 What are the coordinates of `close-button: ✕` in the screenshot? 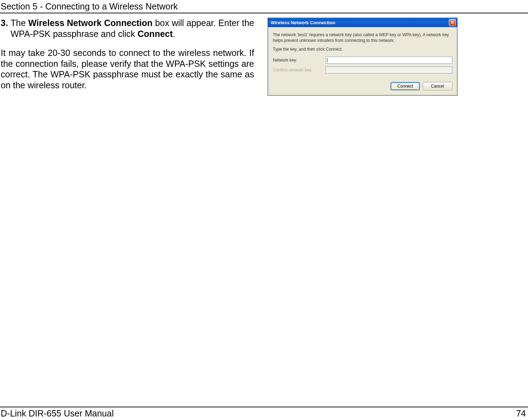 It's located at (452, 23).